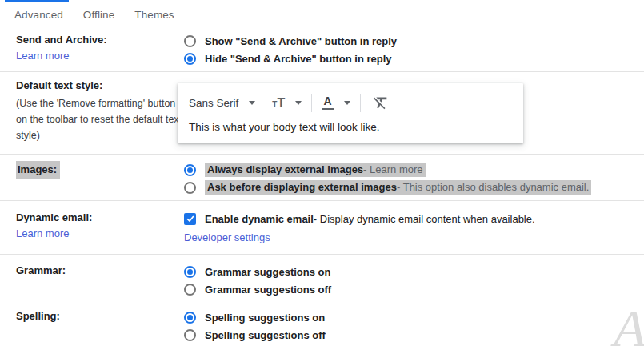 This screenshot has width=644, height=346. What do you see at coordinates (298, 59) in the screenshot?
I see `option-label: Hide "Send & Archive" button in reply` at bounding box center [298, 59].